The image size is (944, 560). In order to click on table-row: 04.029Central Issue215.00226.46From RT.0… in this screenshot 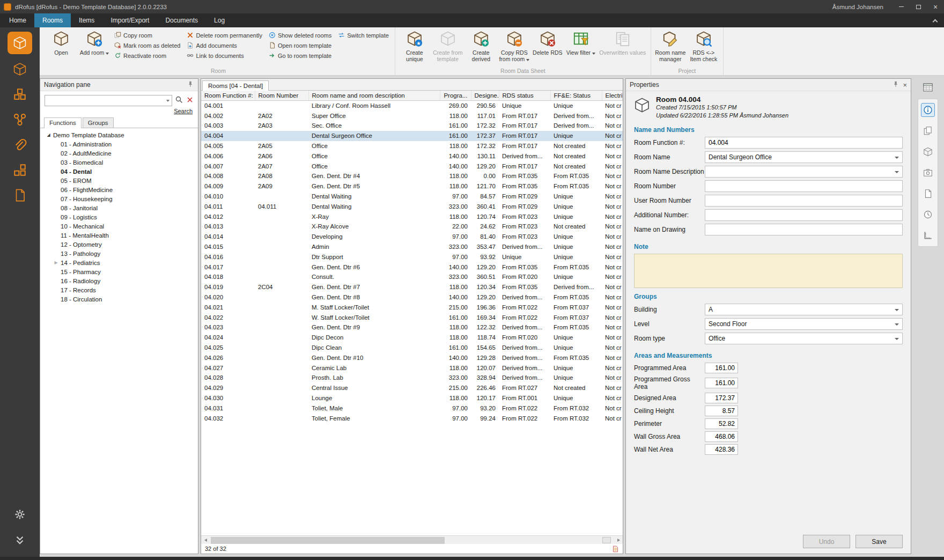, I will do `click(412, 388)`.